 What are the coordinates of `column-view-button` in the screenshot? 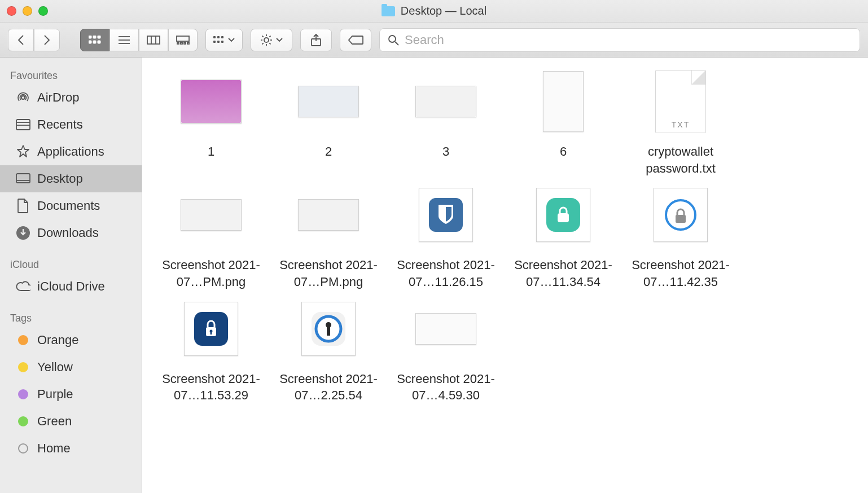 It's located at (154, 40).